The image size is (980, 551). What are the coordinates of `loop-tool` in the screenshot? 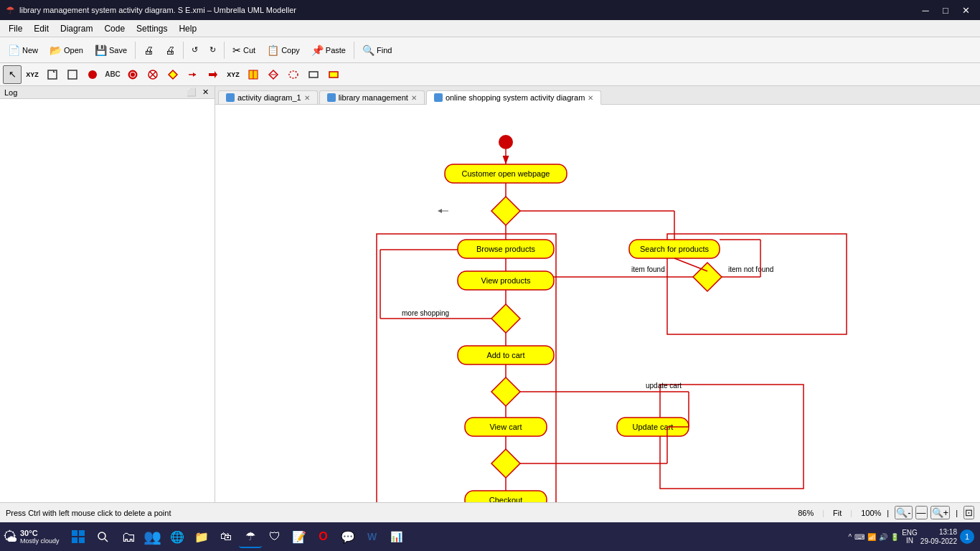 It's located at (293, 75).